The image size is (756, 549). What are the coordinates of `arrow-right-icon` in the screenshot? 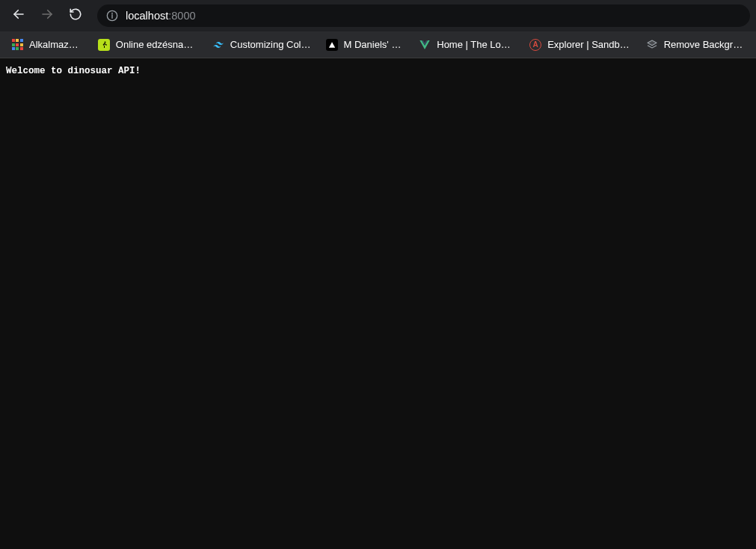 It's located at (47, 16).